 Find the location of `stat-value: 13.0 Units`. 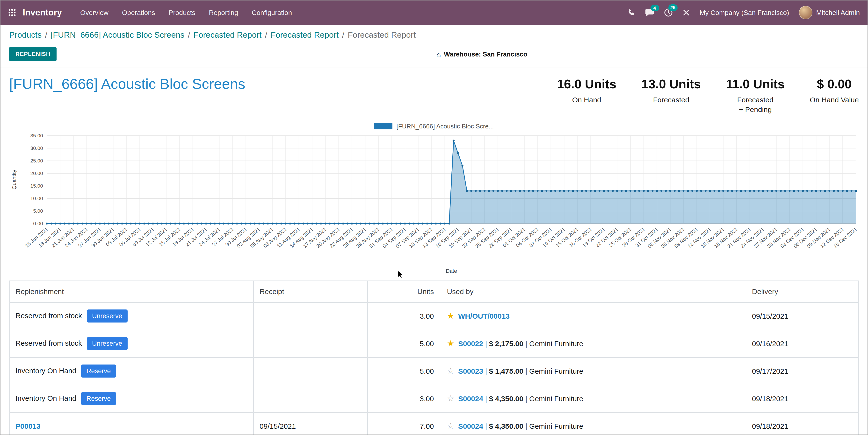

stat-value: 13.0 Units is located at coordinates (671, 84).